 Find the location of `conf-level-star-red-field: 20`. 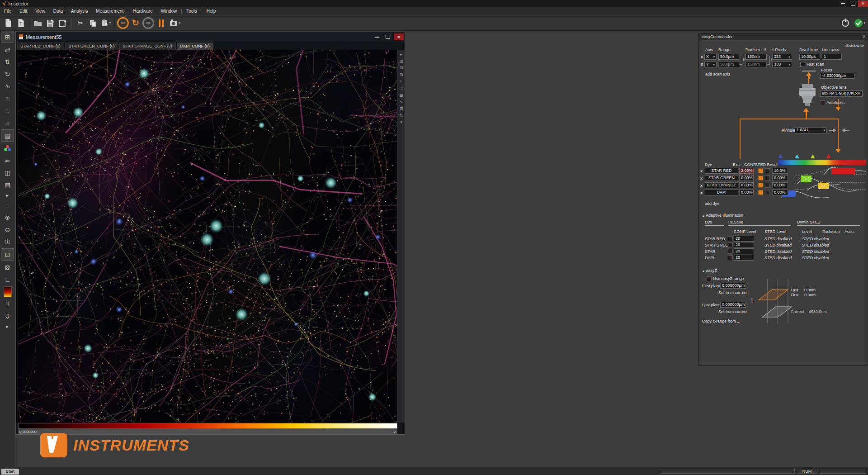

conf-level-star-red-field: 20 is located at coordinates (744, 239).